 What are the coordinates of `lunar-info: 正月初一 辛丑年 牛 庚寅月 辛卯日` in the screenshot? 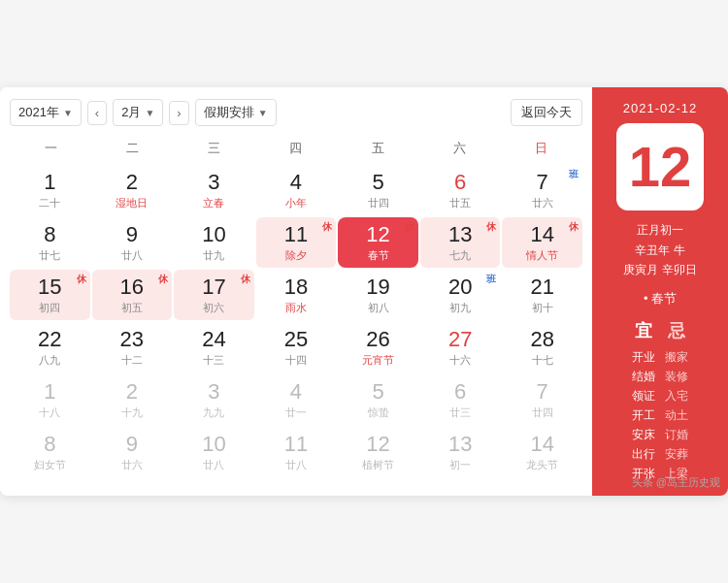 It's located at (660, 250).